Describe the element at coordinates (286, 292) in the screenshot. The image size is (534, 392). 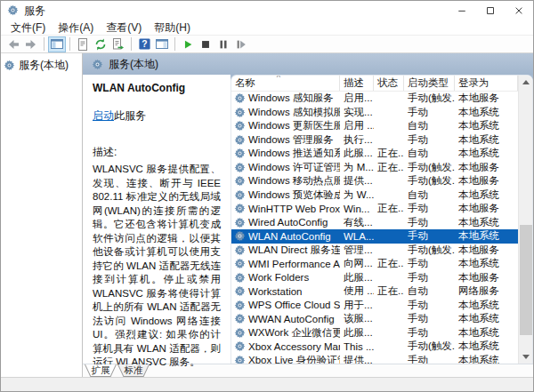
I see `service-name-cell: Workstation` at that location.